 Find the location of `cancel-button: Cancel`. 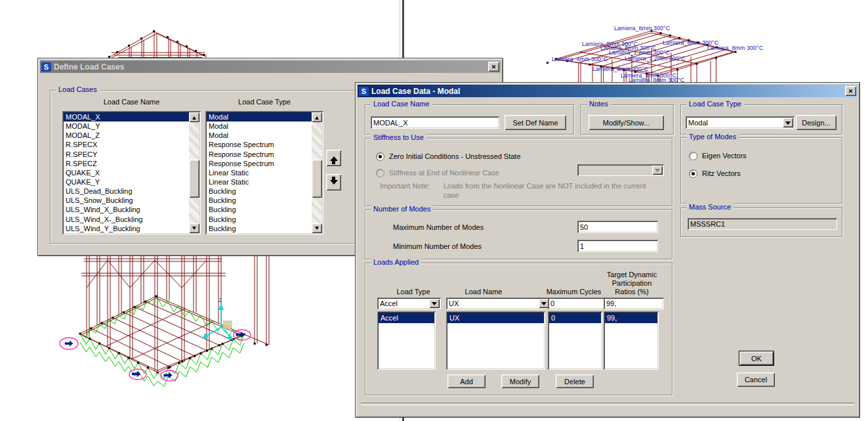

cancel-button: Cancel is located at coordinates (756, 380).